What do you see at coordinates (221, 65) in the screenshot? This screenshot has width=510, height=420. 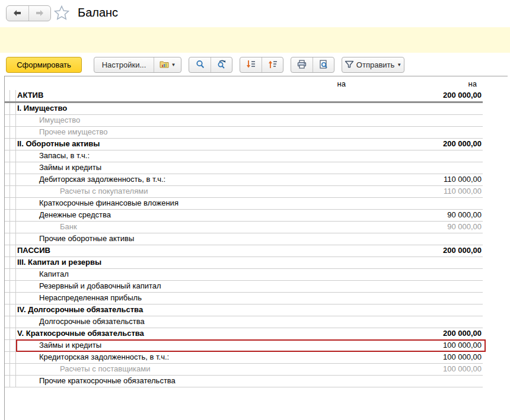 I see `continue-find-button` at bounding box center [221, 65].